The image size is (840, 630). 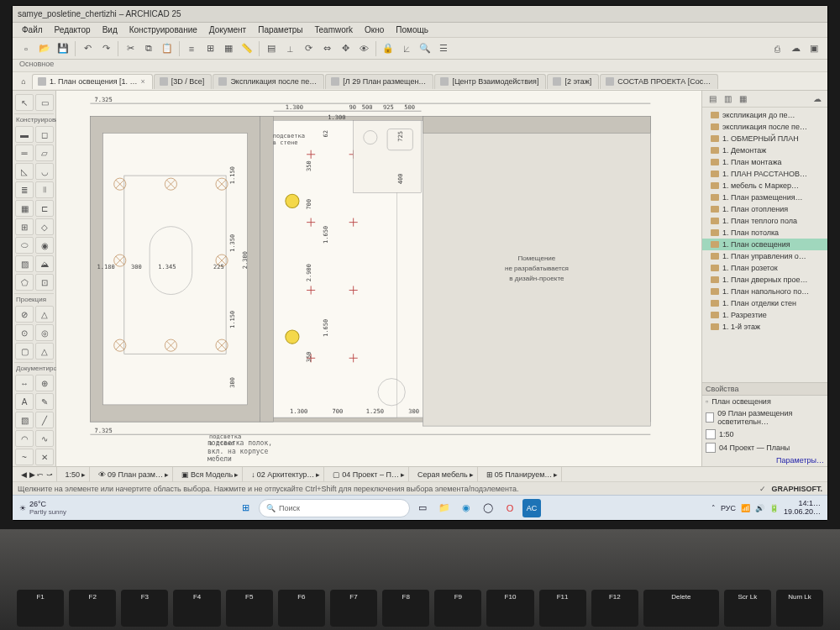 What do you see at coordinates (24, 81) in the screenshot?
I see `home-tab-icon: ⌂` at bounding box center [24, 81].